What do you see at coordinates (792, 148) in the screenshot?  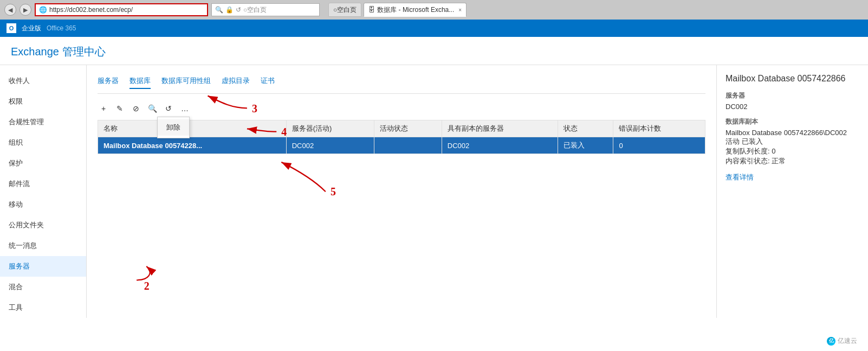 I see `detail-replica-info: Mailbox Database 0057422866\DC002 活动 已装入…` at bounding box center [792, 148].